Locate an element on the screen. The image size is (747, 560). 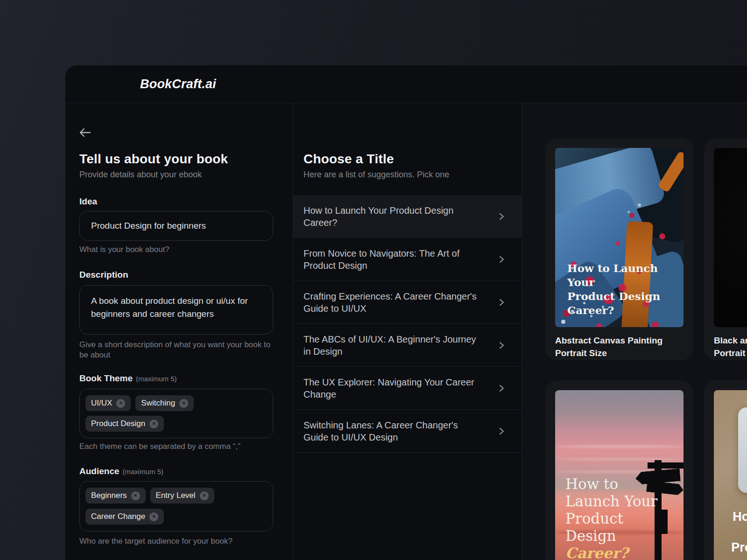
title-suggestion-text: How to Launch Your Product Design Career… is located at coordinates (393, 217).